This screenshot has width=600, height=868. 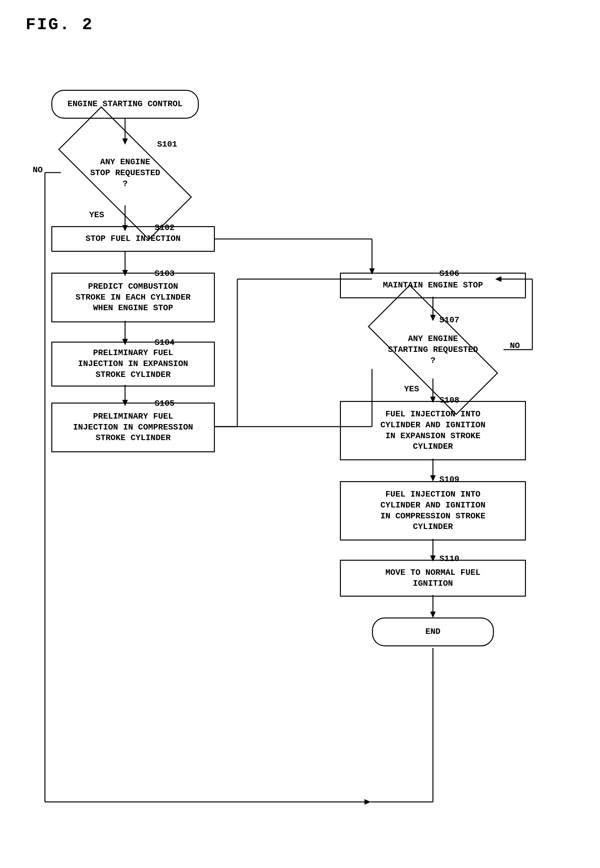 What do you see at coordinates (97, 215) in the screenshot?
I see `yes-label-s101: YES` at bounding box center [97, 215].